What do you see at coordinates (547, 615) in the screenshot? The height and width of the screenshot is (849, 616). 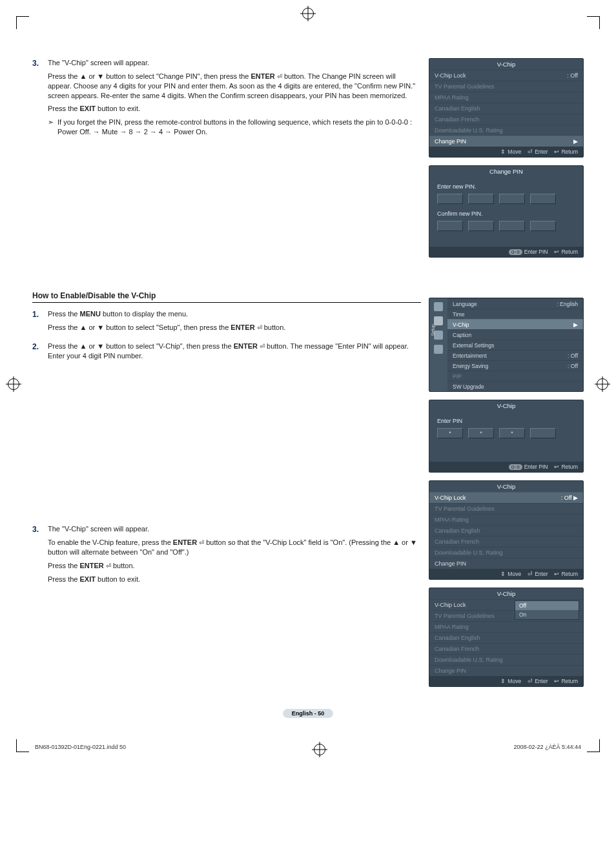 I see `dropdown-option: On` at bounding box center [547, 615].